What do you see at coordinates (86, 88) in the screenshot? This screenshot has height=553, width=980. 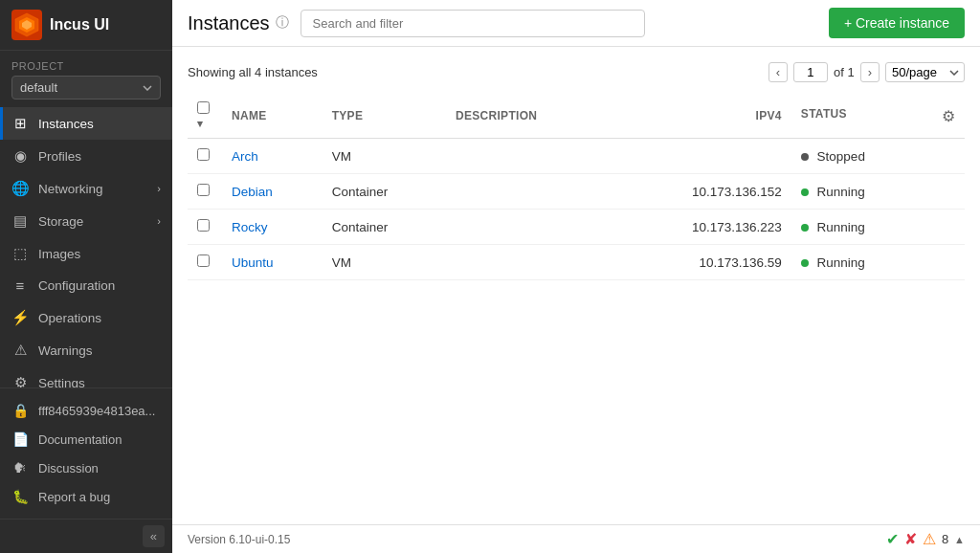 I see `project-selector: default` at bounding box center [86, 88].